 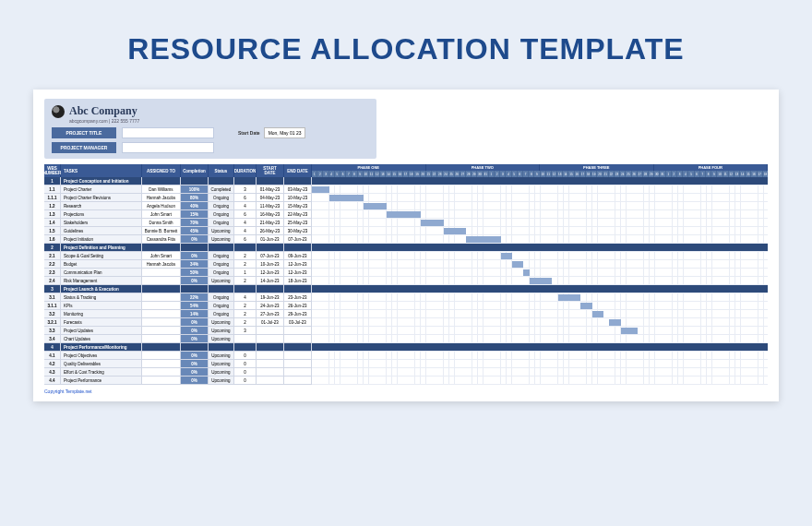 What do you see at coordinates (298, 257) in the screenshot?
I see `cell-end: 09-Jun-23` at bounding box center [298, 257].